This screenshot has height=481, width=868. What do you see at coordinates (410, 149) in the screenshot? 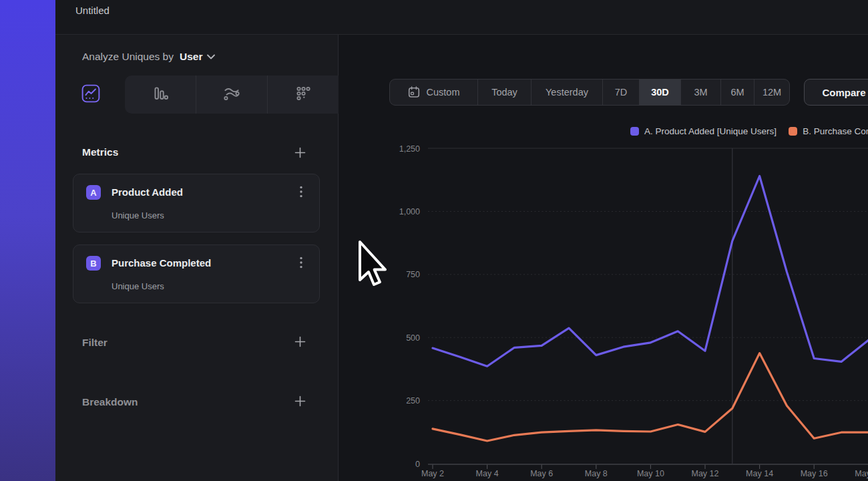
I see `y-axis-label: 1,250` at bounding box center [410, 149].